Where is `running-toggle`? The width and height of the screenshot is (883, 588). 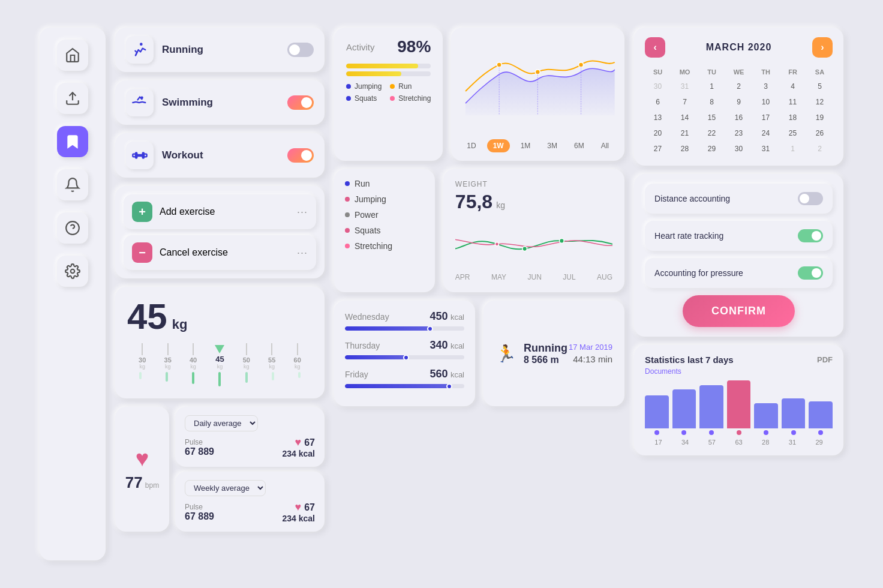 running-toggle is located at coordinates (301, 50).